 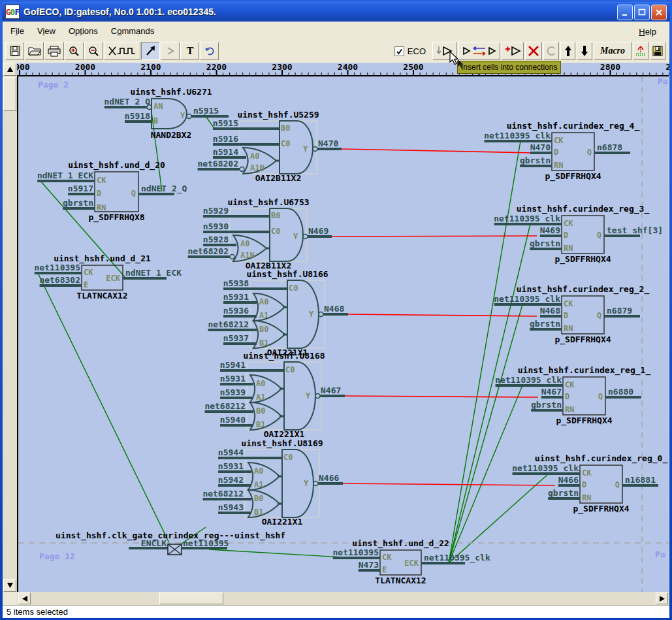 What do you see at coordinates (94, 51) in the screenshot?
I see `zoom-out-button` at bounding box center [94, 51].